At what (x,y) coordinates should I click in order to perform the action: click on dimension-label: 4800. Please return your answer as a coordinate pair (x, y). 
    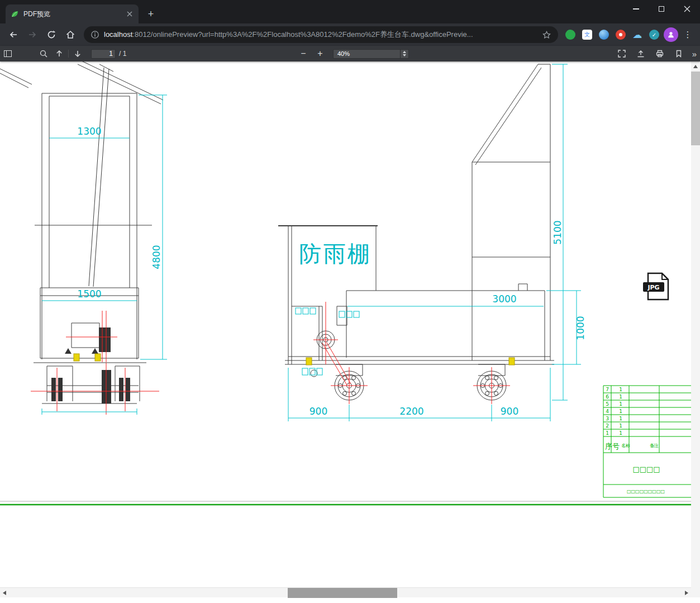
    Looking at the image, I should click on (156, 257).